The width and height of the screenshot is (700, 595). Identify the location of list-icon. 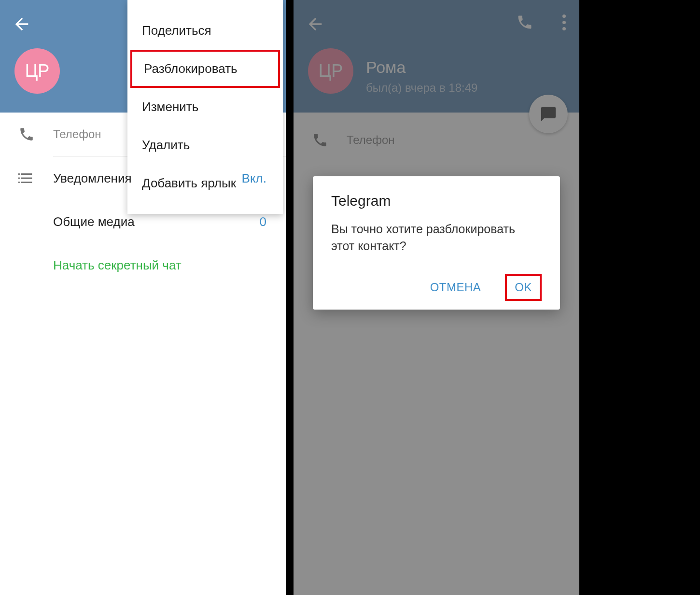
(27, 178).